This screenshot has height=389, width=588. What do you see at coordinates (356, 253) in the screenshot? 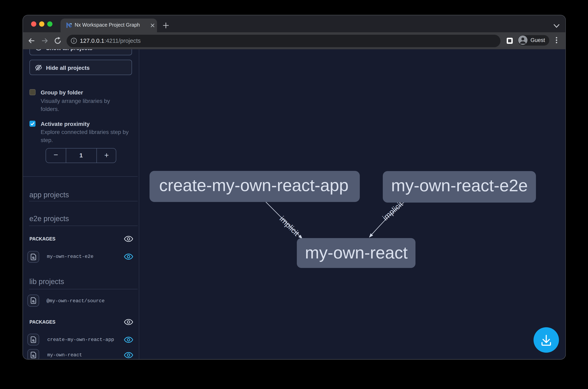
I see `svg-text: my-own-react` at bounding box center [356, 253].